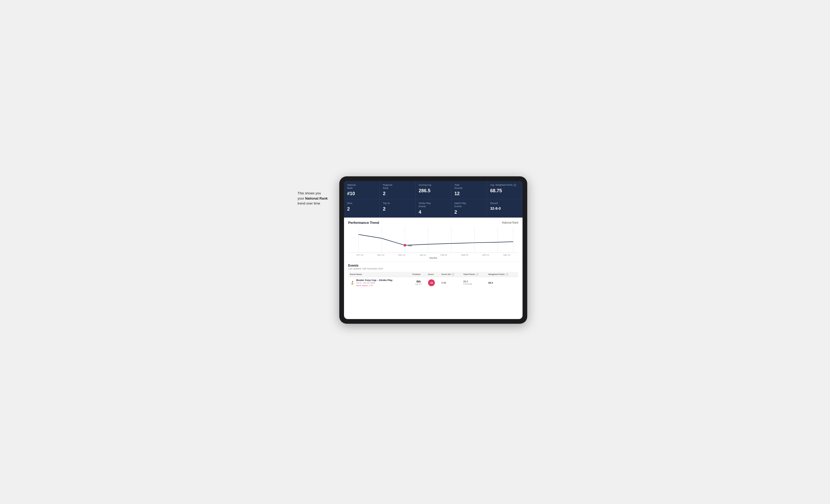  I want to click on info-icon-sg: i, so click(453, 274).